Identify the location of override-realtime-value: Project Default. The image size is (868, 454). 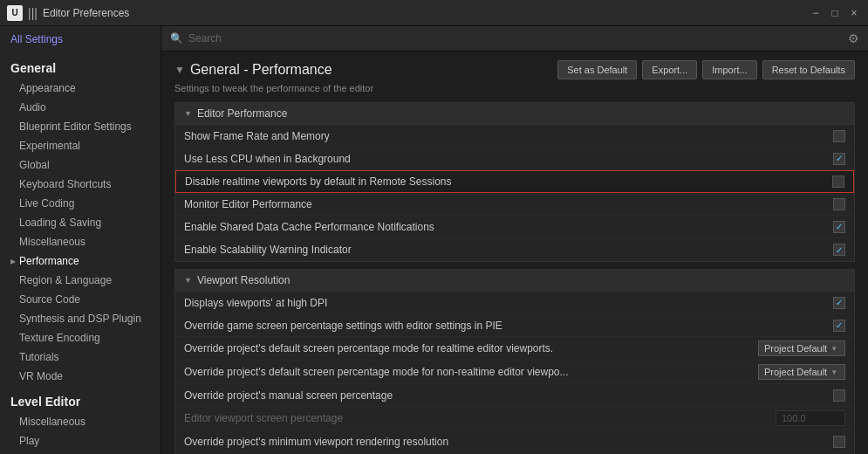
(796, 348).